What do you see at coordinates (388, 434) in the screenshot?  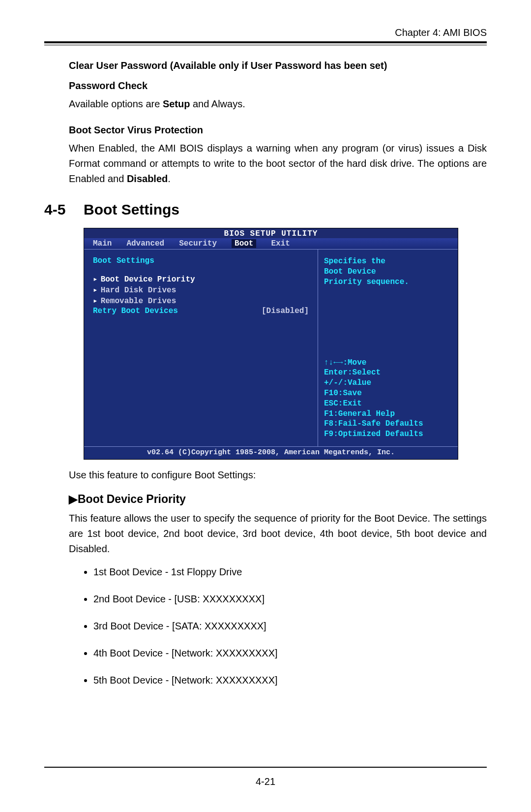 I see `key-hint: F9:Optimized Defaults` at bounding box center [388, 434].